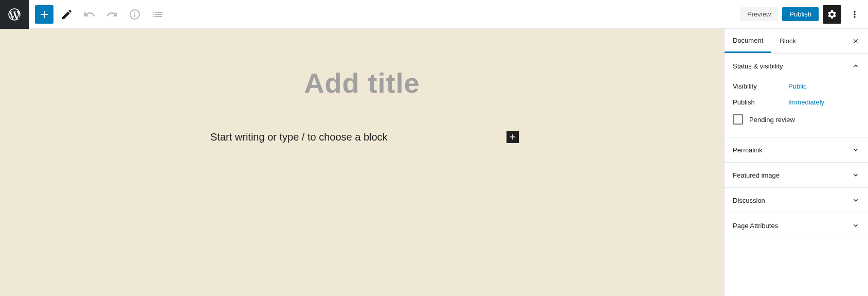 The height and width of the screenshot is (296, 868). What do you see at coordinates (135, 14) in the screenshot?
I see `info-button` at bounding box center [135, 14].